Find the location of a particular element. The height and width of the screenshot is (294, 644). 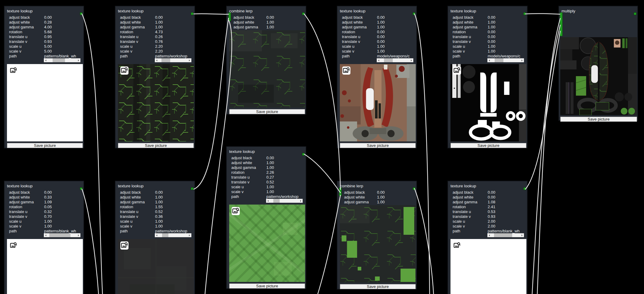

node-texture-lookup-7: texture lookupadjust black0.00adjust whi… is located at coordinates (266, 218).